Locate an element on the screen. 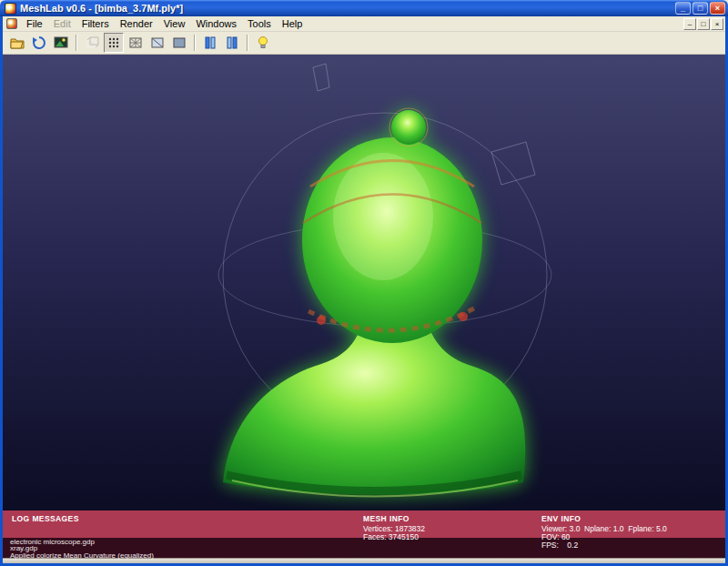  mdi-restore-button: □ is located at coordinates (703, 24).